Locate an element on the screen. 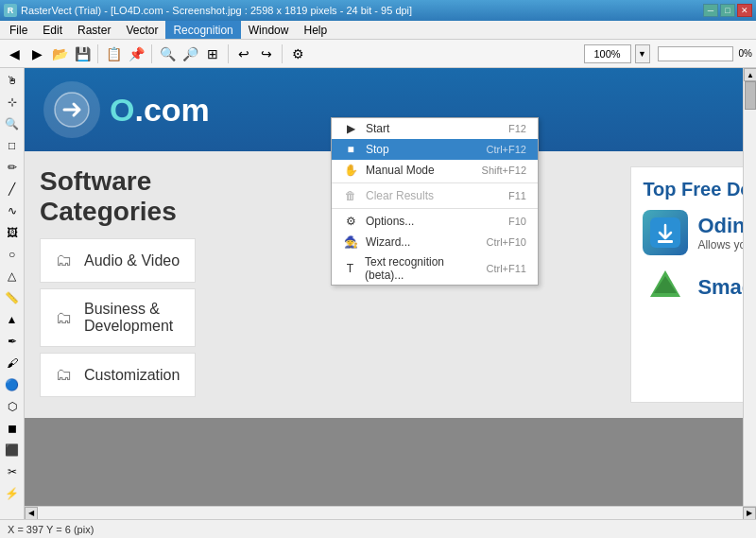  tb-redo: ↪ is located at coordinates (266, 54).